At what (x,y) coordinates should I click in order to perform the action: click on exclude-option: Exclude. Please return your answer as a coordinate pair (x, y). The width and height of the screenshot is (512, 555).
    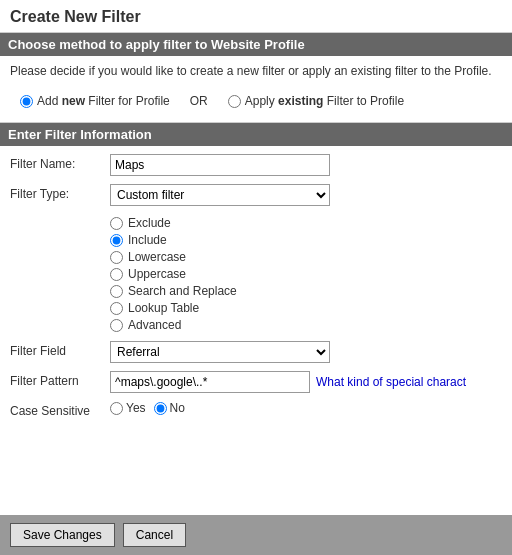
    Looking at the image, I should click on (306, 223).